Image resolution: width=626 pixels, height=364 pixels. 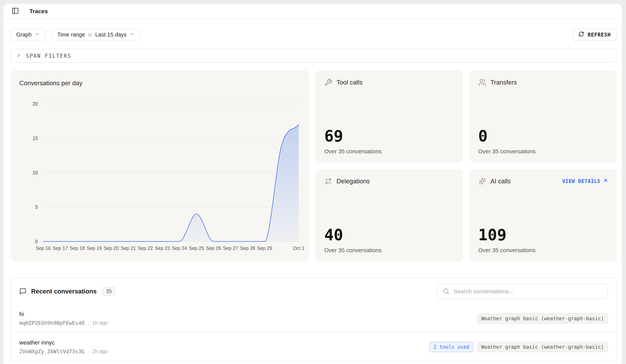 What do you see at coordinates (94, 248) in the screenshot?
I see `svg-text: Sep 19` at bounding box center [94, 248].